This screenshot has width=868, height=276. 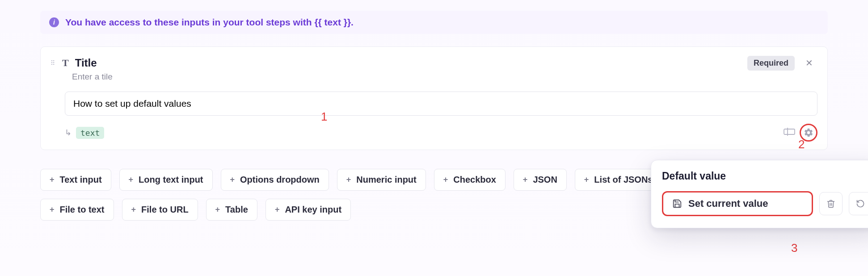 I want to click on field-title: Title, so click(x=408, y=63).